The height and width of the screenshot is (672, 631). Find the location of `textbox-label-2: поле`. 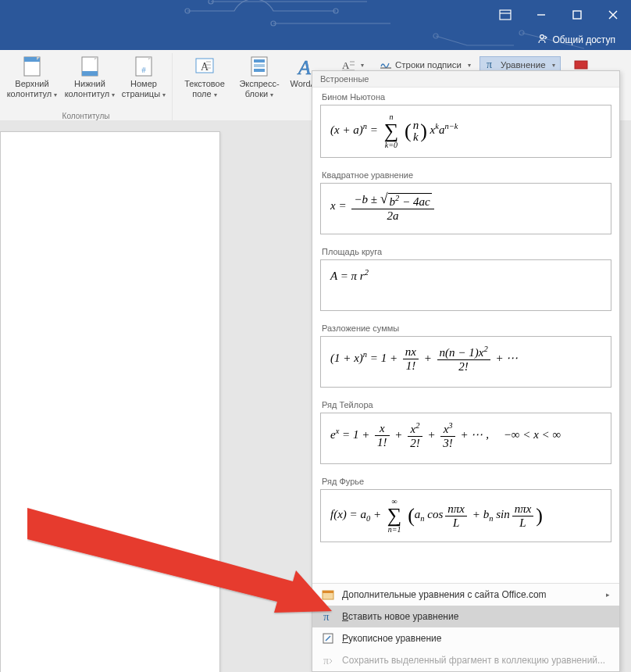

textbox-label-2: поле is located at coordinates (201, 94).